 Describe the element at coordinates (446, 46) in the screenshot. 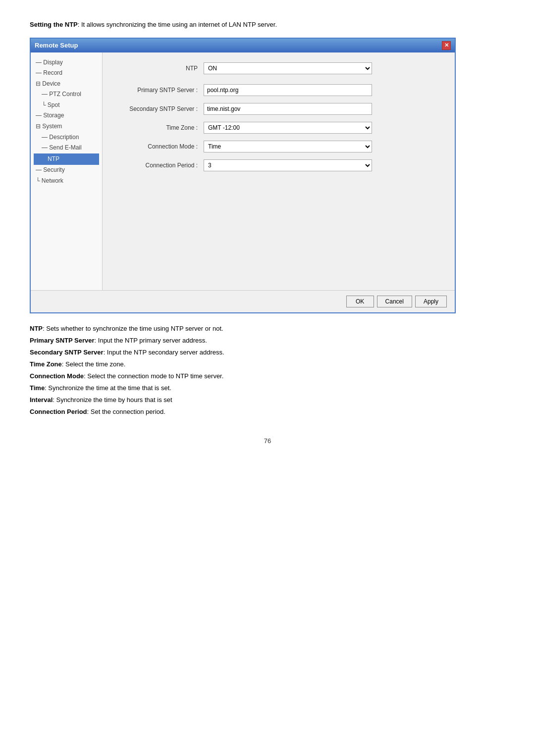

I see `close-button: ✕` at that location.